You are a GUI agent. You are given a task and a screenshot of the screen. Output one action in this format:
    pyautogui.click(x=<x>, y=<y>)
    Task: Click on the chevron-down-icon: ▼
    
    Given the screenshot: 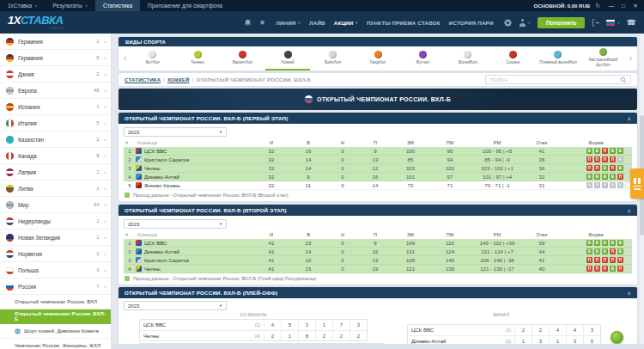 What is the action you would take?
    pyautogui.click(x=221, y=132)
    